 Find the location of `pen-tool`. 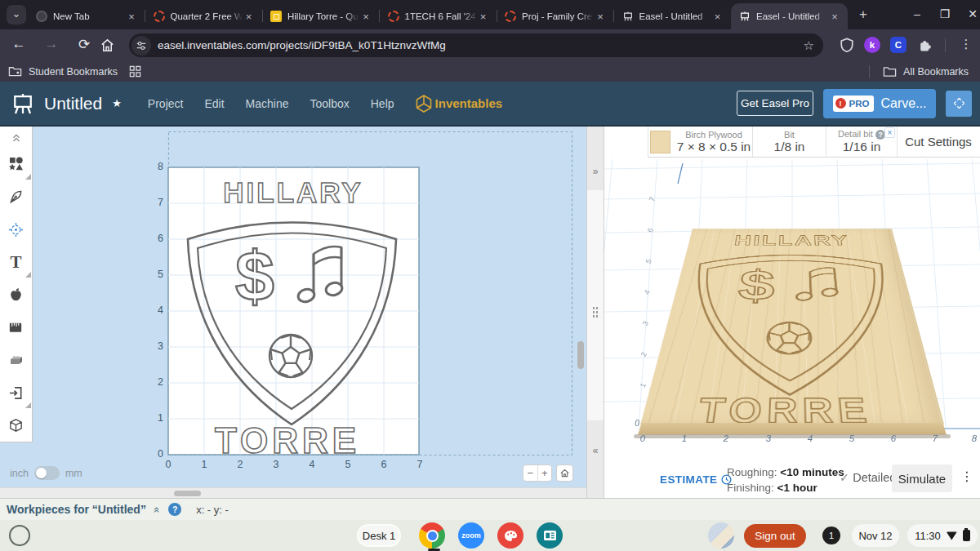

pen-tool is located at coordinates (16, 197).